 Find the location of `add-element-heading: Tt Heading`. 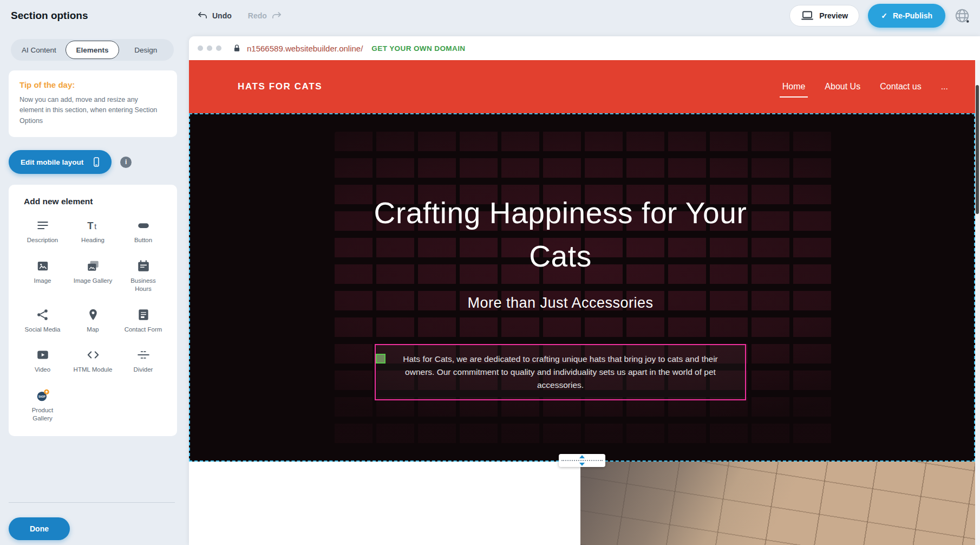

add-element-heading: Tt Heading is located at coordinates (93, 232).